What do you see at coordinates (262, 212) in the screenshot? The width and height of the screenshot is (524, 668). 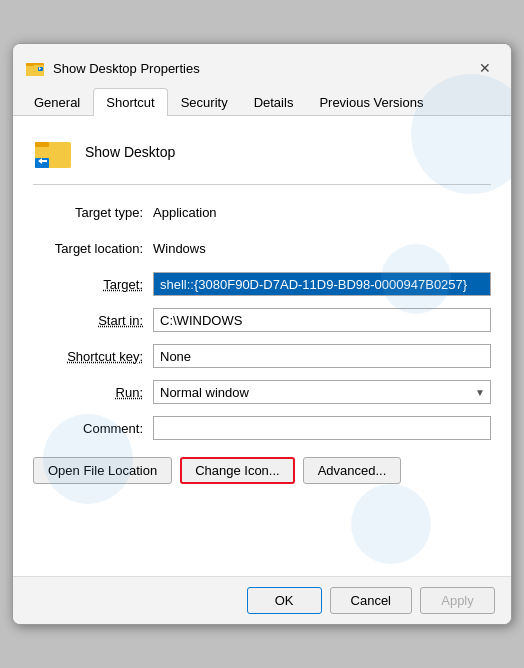 I see `target-type-row: Target type: Application` at bounding box center [262, 212].